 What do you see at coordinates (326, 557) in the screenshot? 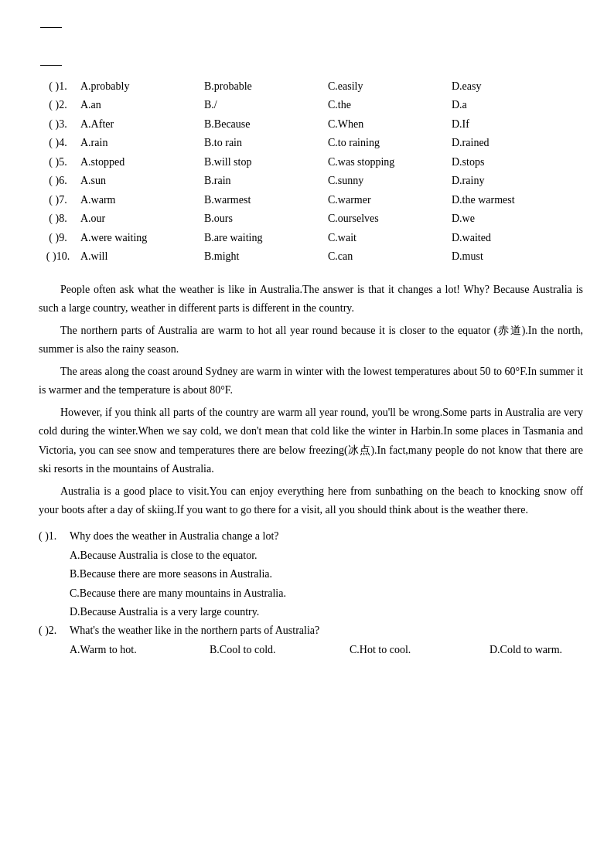
I see `q-opt-1-1: A.Because Australia is close to the equa…` at bounding box center [326, 557].